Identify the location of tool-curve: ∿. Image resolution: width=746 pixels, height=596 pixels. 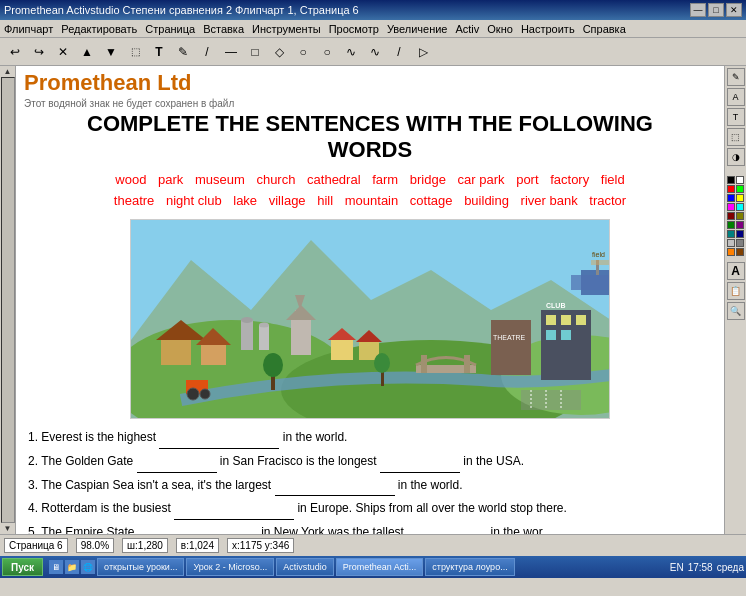
(351, 52).